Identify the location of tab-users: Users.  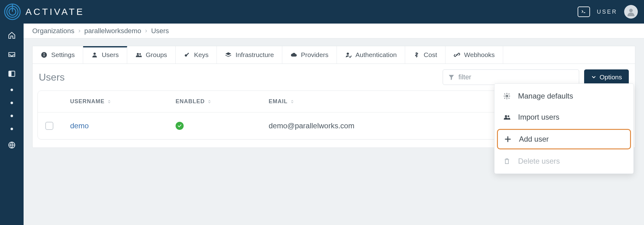
(105, 55).